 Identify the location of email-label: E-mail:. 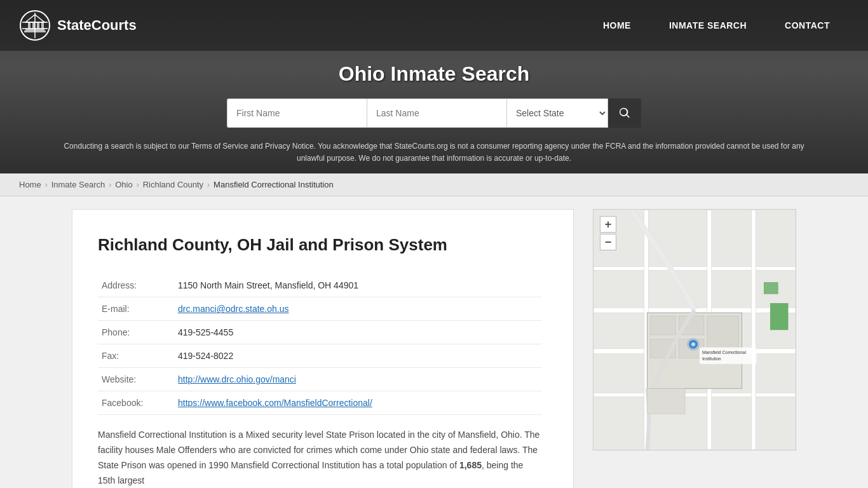
(136, 309).